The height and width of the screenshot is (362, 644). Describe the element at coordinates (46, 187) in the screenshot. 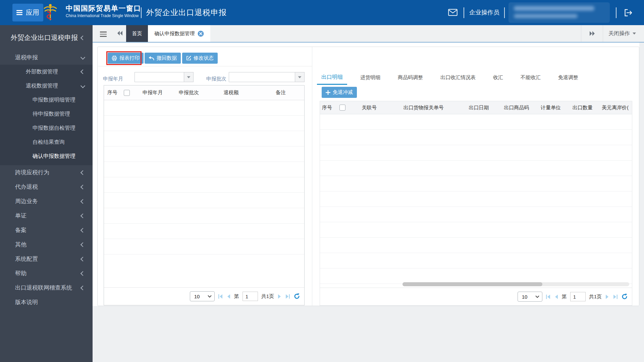

I see `sidebar-item-agent-refund: 代办退税` at that location.